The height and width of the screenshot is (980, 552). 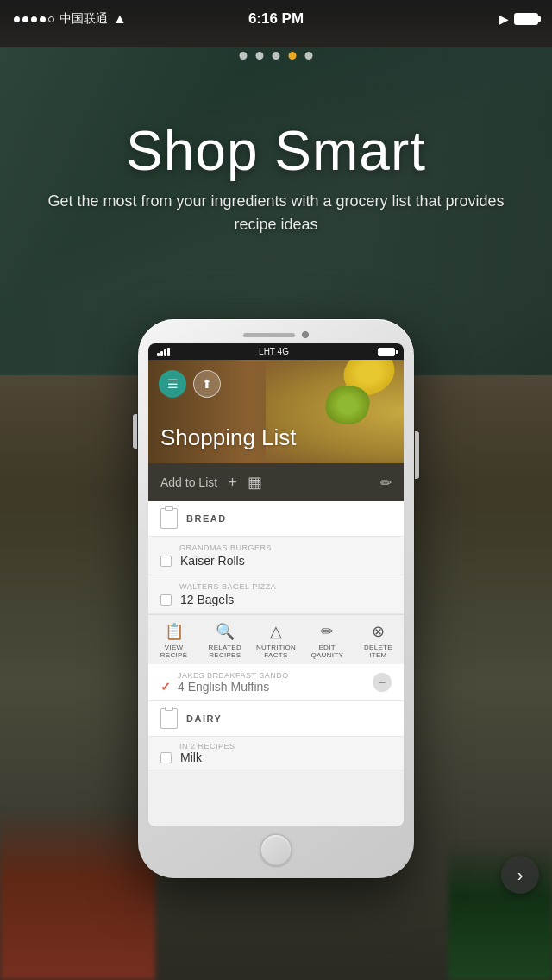 What do you see at coordinates (169, 518) in the screenshot?
I see `bread-category-icon` at bounding box center [169, 518].